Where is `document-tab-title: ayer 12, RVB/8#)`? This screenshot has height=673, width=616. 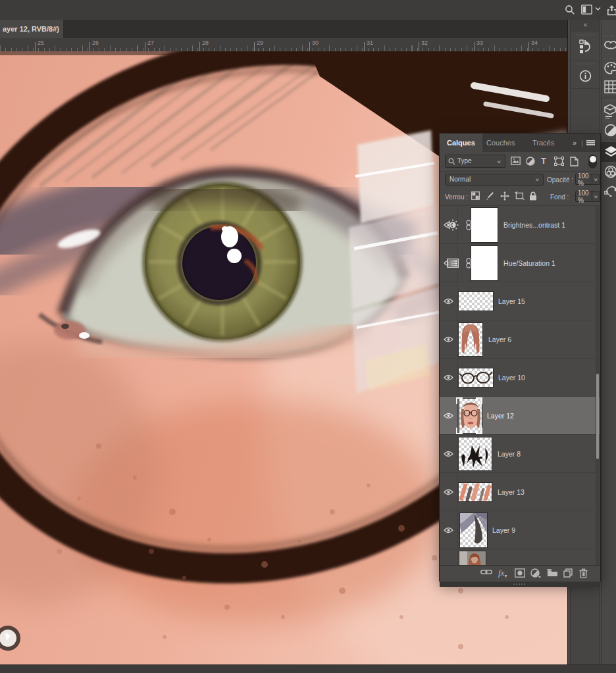 document-tab-title: ayer 12, RVB/8#) is located at coordinates (31, 29).